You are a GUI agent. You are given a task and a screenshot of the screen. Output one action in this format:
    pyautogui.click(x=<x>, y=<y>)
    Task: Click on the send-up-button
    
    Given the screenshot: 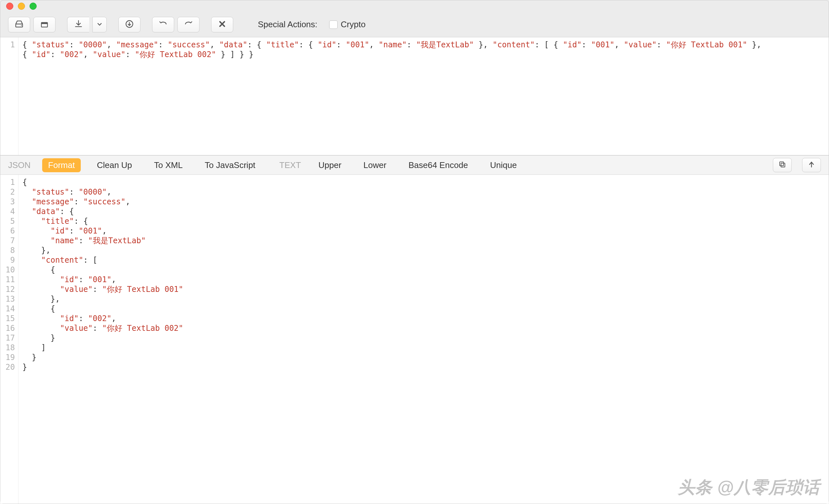 What is the action you would take?
    pyautogui.click(x=812, y=165)
    